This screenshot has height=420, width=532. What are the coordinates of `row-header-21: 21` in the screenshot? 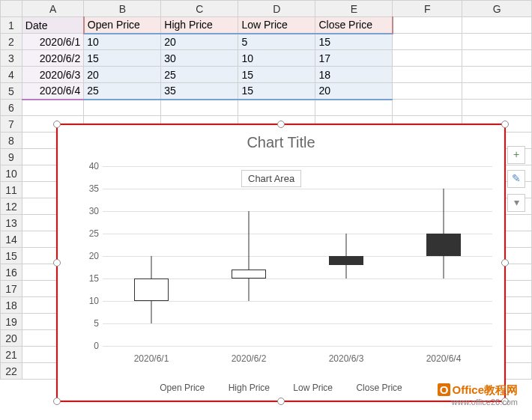 It's located at (12, 355).